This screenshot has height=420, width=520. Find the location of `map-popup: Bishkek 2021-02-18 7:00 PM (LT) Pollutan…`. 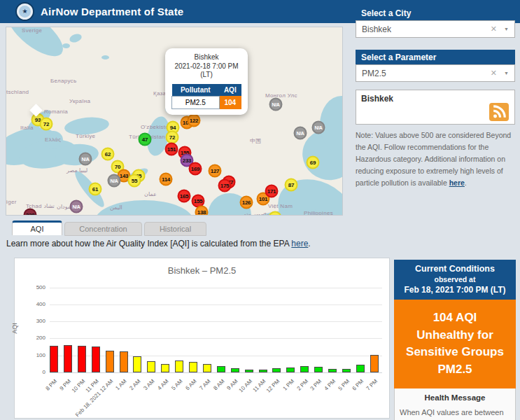

map-popup: Bishkek 2021-02-18 7:00 PM (LT) Pollutan… is located at coordinates (206, 81).